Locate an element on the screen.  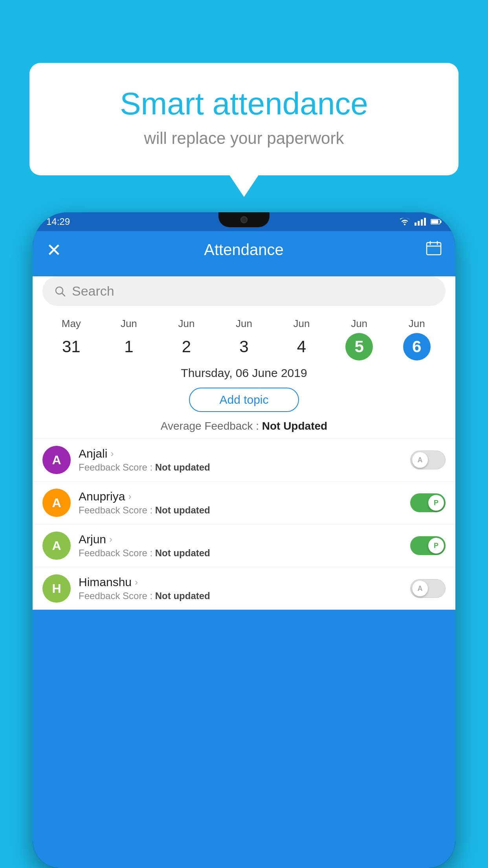
front-camera is located at coordinates (244, 220).